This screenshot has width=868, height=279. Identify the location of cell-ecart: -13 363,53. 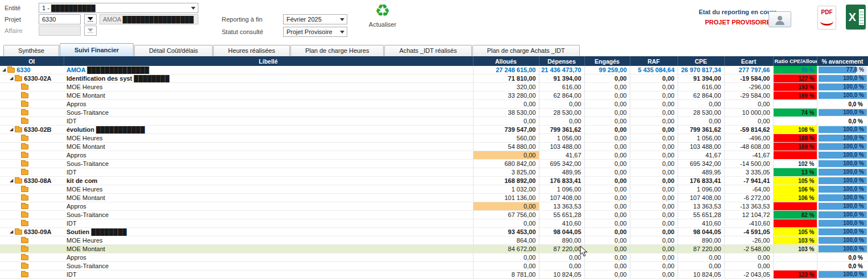
(749, 207).